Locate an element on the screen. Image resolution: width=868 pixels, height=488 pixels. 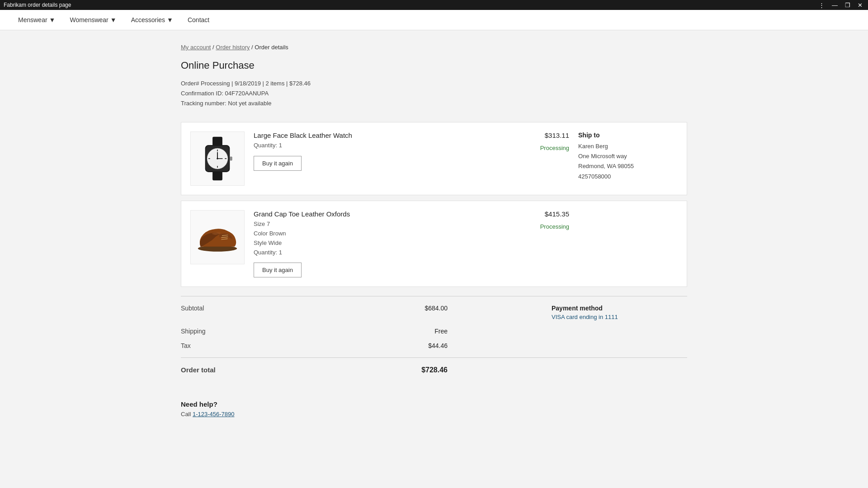
total-value: $728.46 is located at coordinates (434, 370).